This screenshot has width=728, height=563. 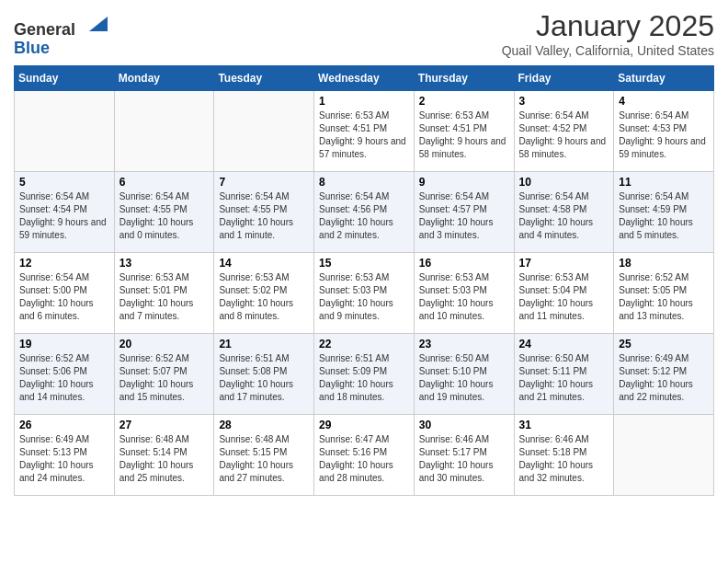 I want to click on calendar-cell: 25Sunrise: 6:49 AM Sunset: 5:12 PM Dayli…, so click(x=664, y=374).